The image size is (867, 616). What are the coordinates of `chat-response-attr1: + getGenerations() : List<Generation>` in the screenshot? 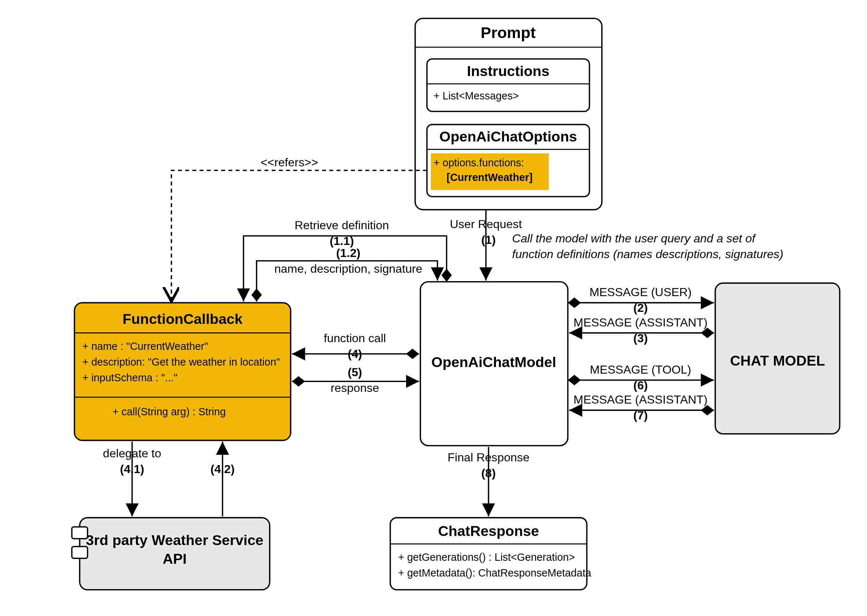 It's located at (487, 557).